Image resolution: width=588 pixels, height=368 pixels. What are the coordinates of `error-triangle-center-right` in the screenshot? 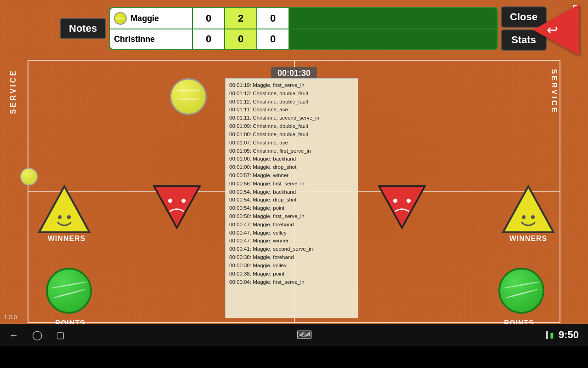 It's located at (402, 208).